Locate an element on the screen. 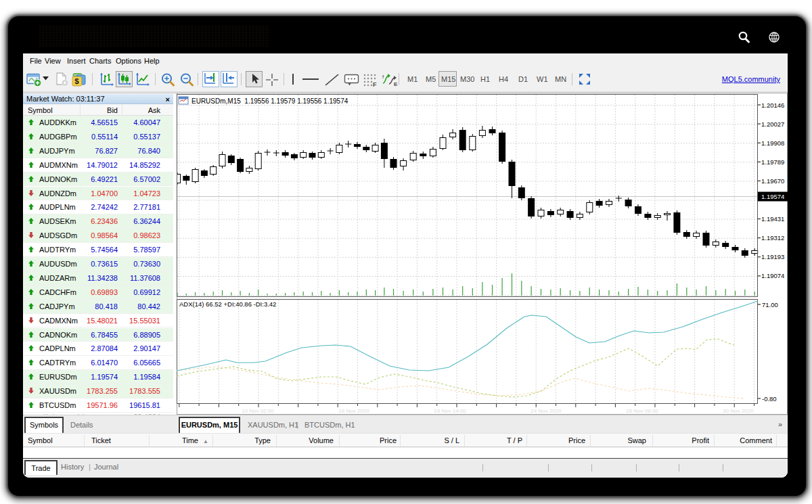 The width and height of the screenshot is (812, 504). svg-text: 1.20027 is located at coordinates (773, 124).